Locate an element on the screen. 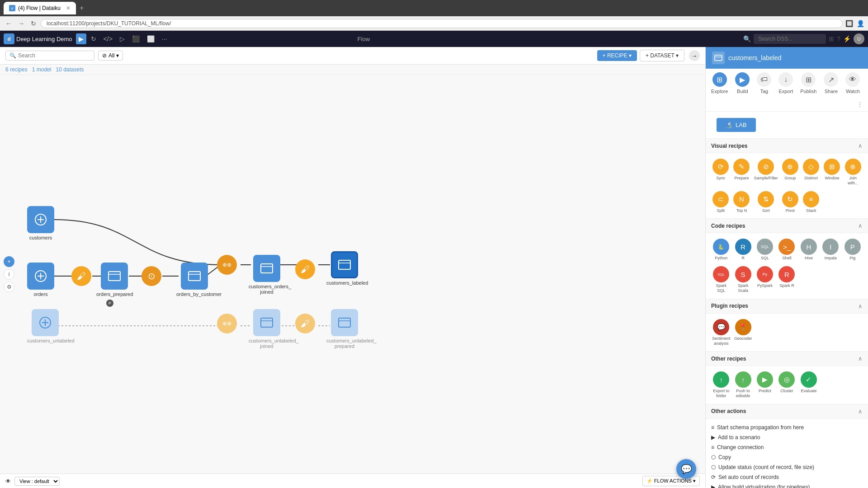 The width and height of the screenshot is (868, 488). extensions-icon: 🔲 is located at coordinates (849, 23).